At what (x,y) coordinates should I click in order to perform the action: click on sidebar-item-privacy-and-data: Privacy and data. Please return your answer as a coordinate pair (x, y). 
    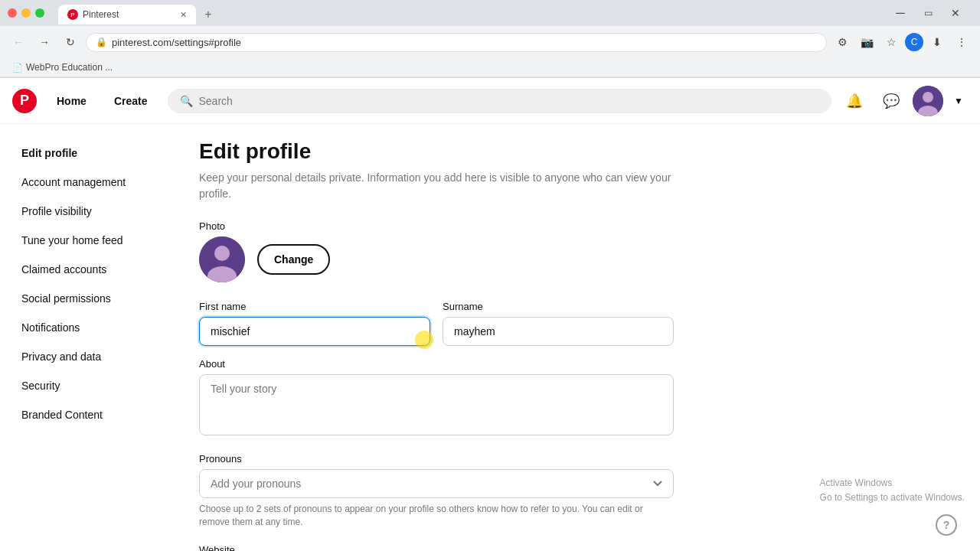
    Looking at the image, I should click on (84, 357).